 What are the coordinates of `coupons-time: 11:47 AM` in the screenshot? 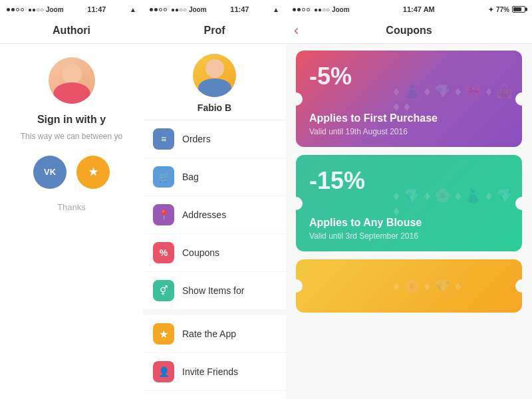 It's located at (419, 9).